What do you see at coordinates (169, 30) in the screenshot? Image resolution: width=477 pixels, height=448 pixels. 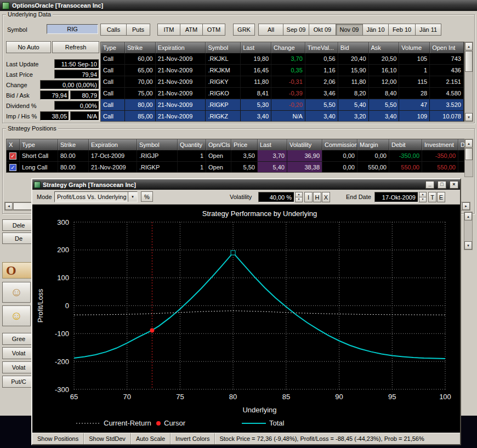 I see `itm-button: ITM` at bounding box center [169, 30].